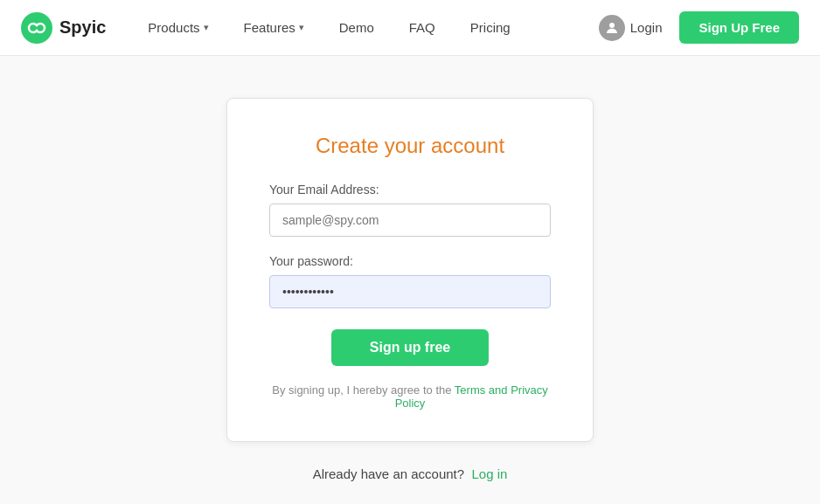  What do you see at coordinates (357, 28) in the screenshot?
I see `nav-demo: Demo` at bounding box center [357, 28].